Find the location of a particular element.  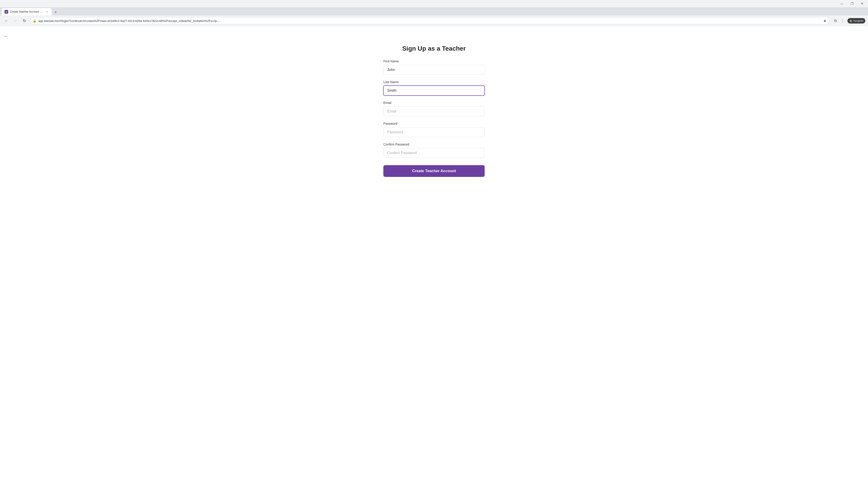

forward-nav-button: → is located at coordinates (16, 21).